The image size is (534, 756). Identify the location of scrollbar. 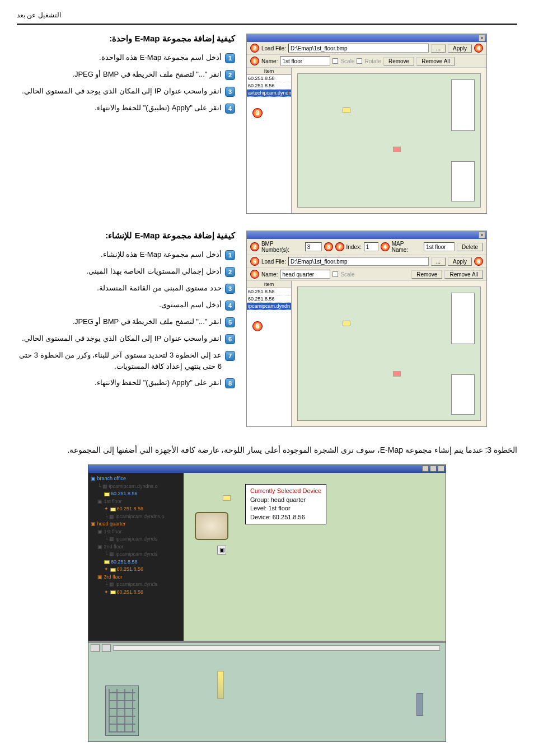
(277, 648).